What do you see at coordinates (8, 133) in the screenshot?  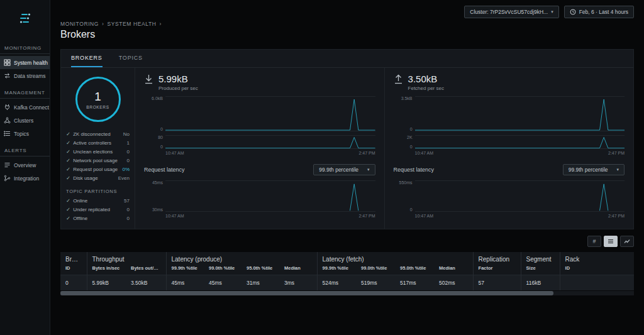 I see `topics-icon` at bounding box center [8, 133].